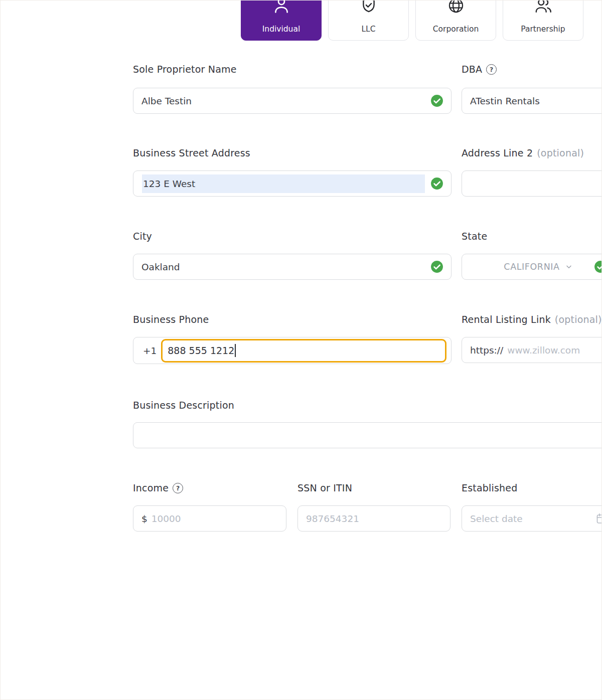 The image size is (602, 700). Describe the element at coordinates (374, 518) in the screenshot. I see `ssn-input: 987654321` at that location.